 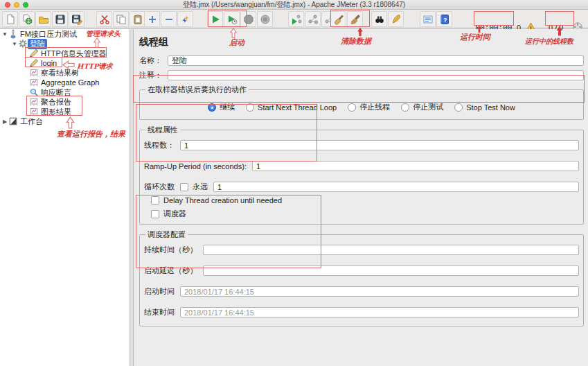 I want to click on radio-停止线程: 停止线程, so click(x=368, y=107).